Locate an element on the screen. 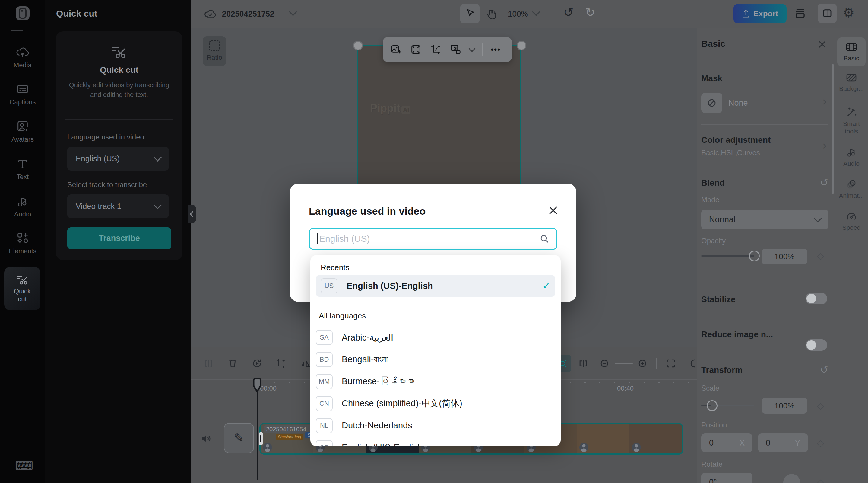 The width and height of the screenshot is (868, 483). crop-icon is located at coordinates (436, 50).